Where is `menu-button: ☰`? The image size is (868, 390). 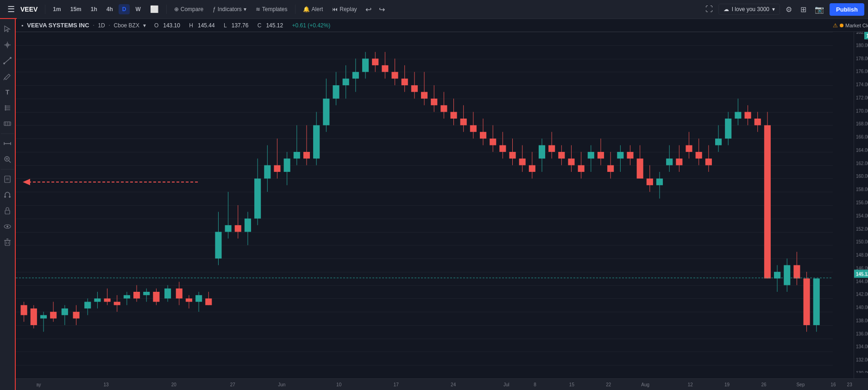 menu-button: ☰ is located at coordinates (11, 9).